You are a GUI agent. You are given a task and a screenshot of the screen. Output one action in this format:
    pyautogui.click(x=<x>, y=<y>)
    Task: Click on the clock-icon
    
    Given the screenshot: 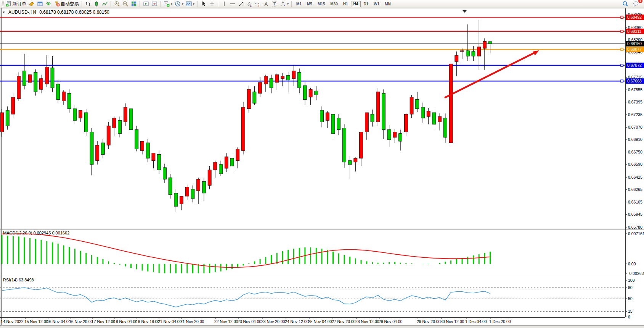 What is the action you would take?
    pyautogui.click(x=178, y=4)
    